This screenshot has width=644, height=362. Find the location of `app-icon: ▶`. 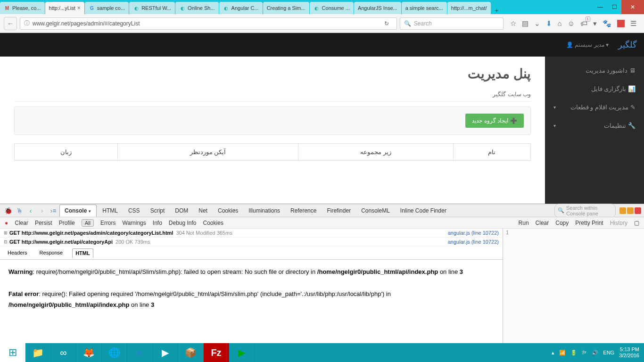

app-icon: ▶ is located at coordinates (165, 353).